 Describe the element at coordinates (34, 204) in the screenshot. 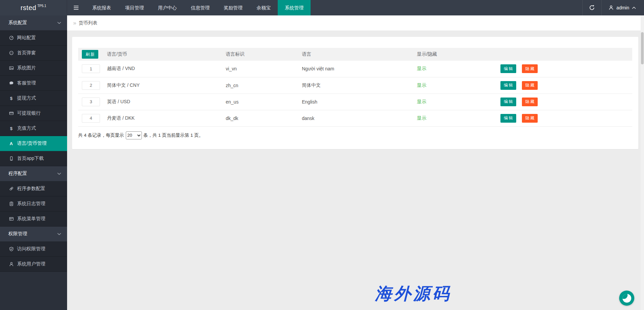

I see `sidebar-item-system-logs: 系统日志管理` at that location.